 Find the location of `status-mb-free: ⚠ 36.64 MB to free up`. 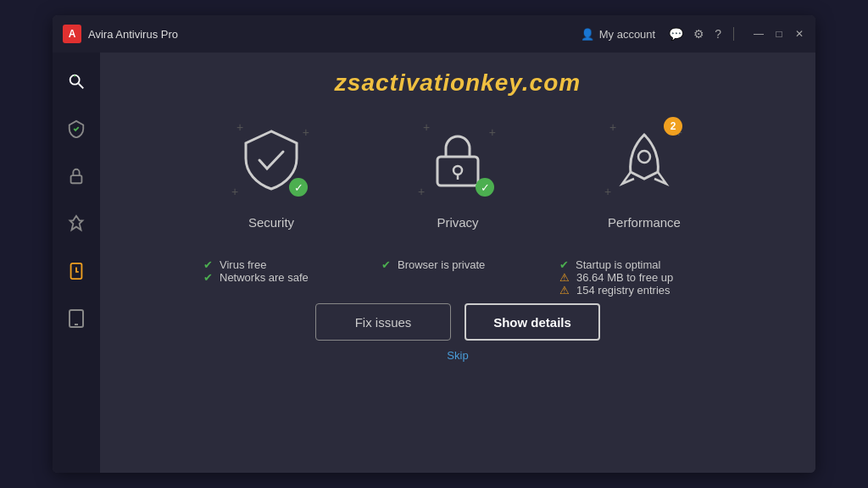

status-mb-free: ⚠ 36.64 MB to free up is located at coordinates (636, 278).